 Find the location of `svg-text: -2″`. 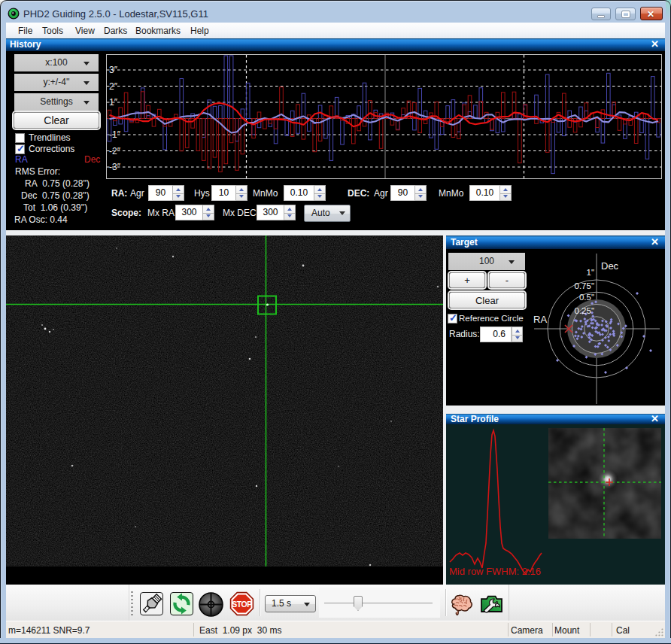

svg-text: -2″ is located at coordinates (115, 151).